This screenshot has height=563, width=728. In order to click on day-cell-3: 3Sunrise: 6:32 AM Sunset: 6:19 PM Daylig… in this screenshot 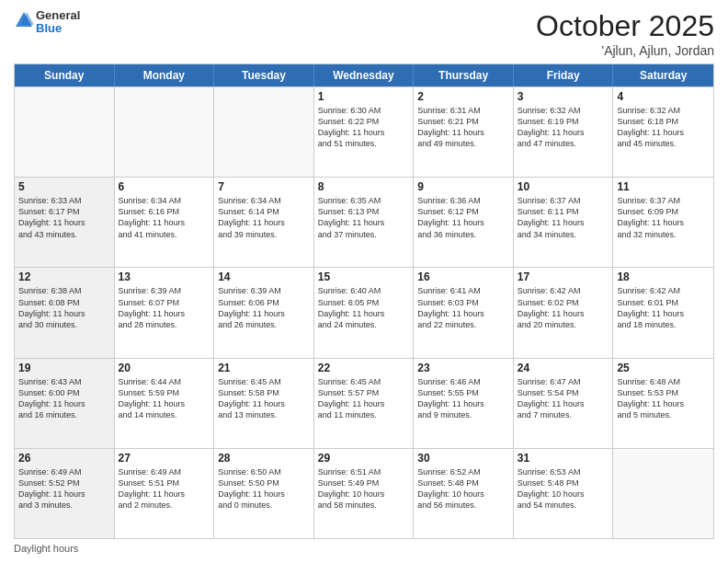, I will do `click(564, 132)`.